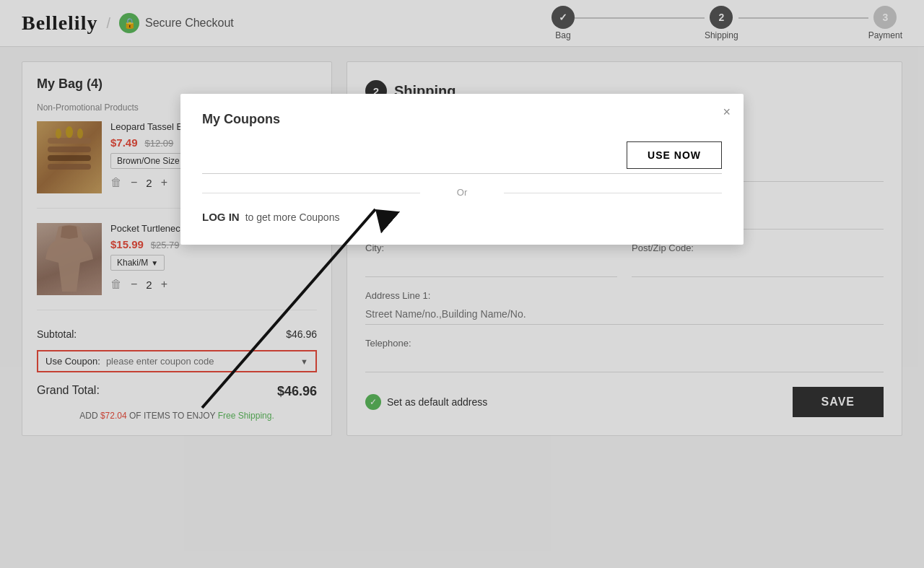 The width and height of the screenshot is (924, 568). Describe the element at coordinates (414, 155) in the screenshot. I see `coupon-code-input` at that location.